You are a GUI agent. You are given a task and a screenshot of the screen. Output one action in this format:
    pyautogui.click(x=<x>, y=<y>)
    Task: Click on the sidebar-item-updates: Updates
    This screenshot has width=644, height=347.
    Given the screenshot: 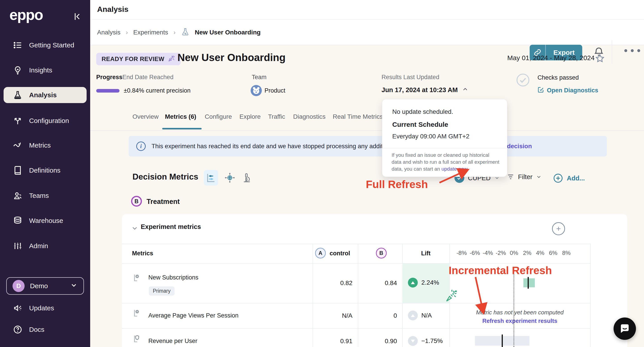 What is the action you would take?
    pyautogui.click(x=45, y=308)
    